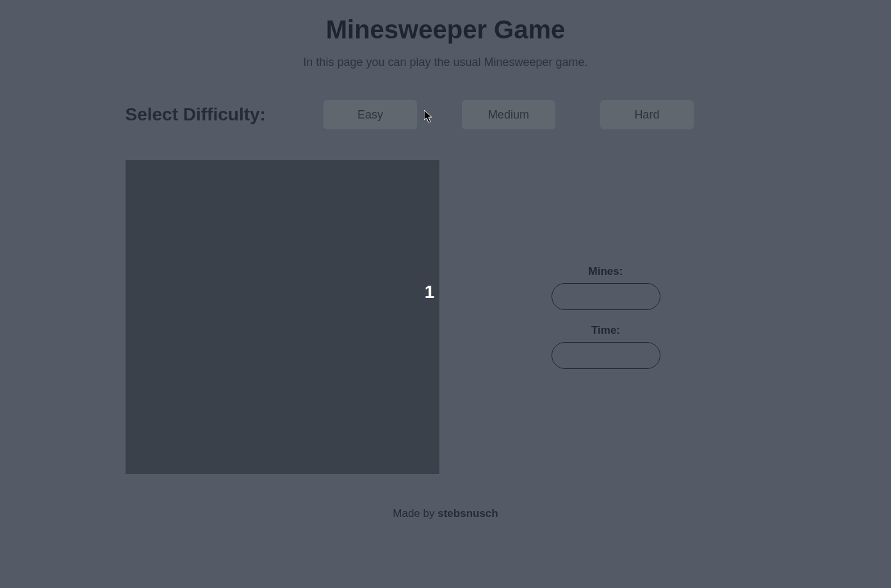  Describe the element at coordinates (415, 514) in the screenshot. I see `footer-prefix: Made by` at that location.